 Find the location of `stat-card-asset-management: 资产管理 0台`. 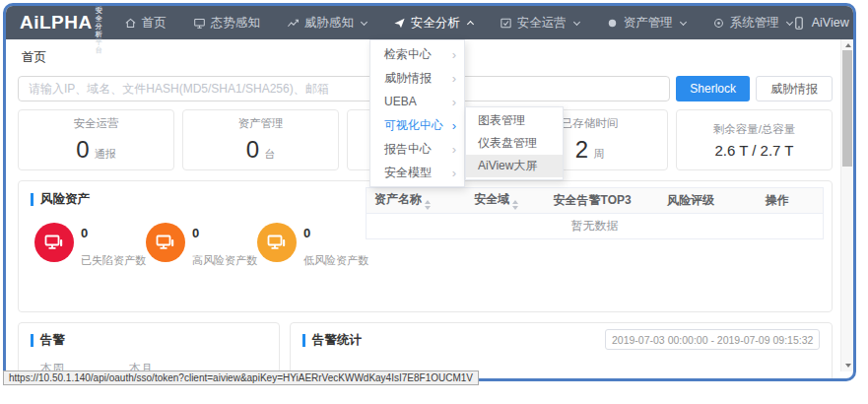

stat-card-asset-management: 资产管理 0台 is located at coordinates (260, 140).